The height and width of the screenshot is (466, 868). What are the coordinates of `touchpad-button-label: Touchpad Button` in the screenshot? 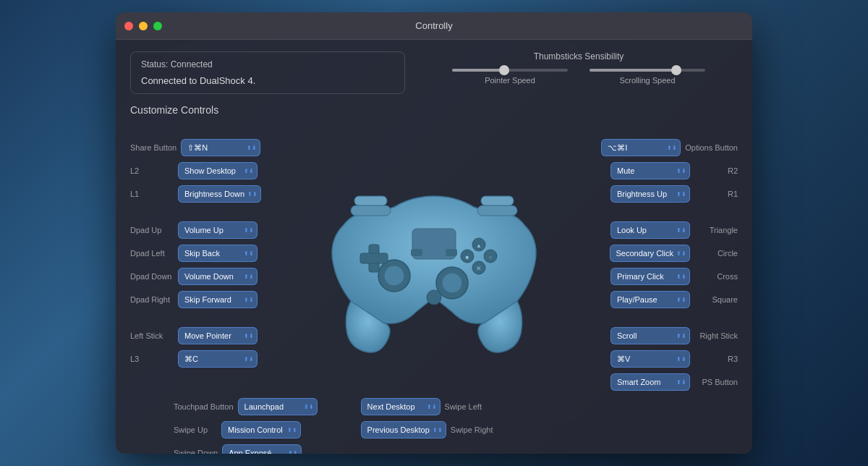 It's located at (204, 407).